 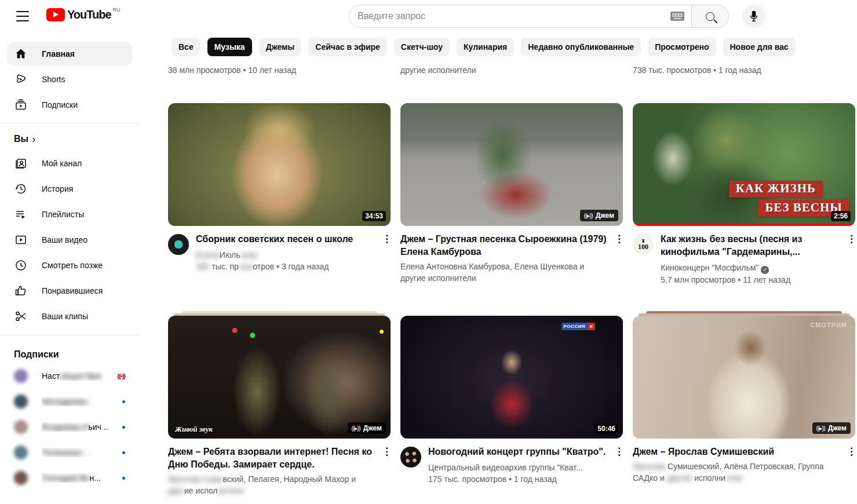 I want to click on channel-name: Настоящее Вре..., so click(x=72, y=376).